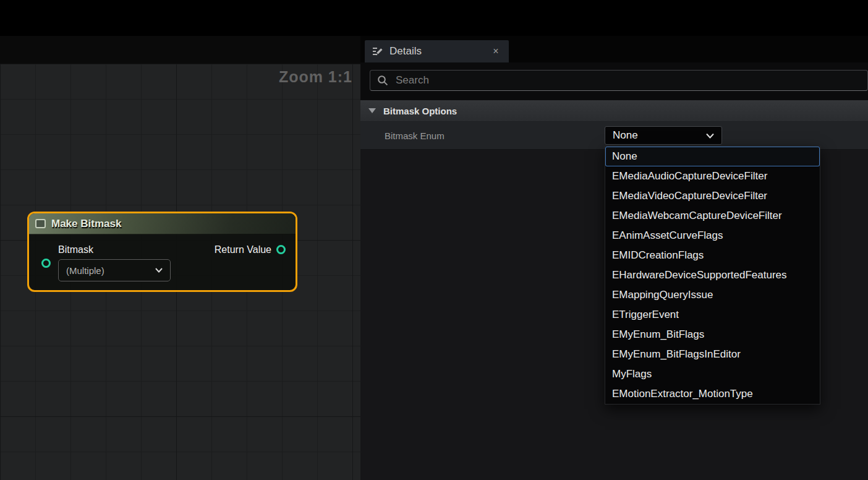 Image resolution: width=868 pixels, height=480 pixels. What do you see at coordinates (619, 80) in the screenshot?
I see `search-row` at bounding box center [619, 80].